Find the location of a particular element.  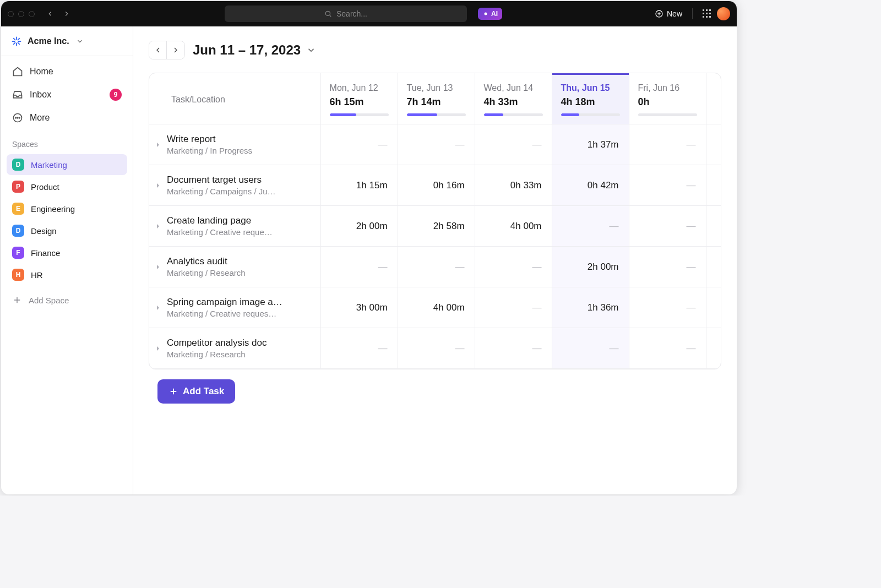

task-cell: Document target usersMarketing / Campaig… is located at coordinates (235, 186).